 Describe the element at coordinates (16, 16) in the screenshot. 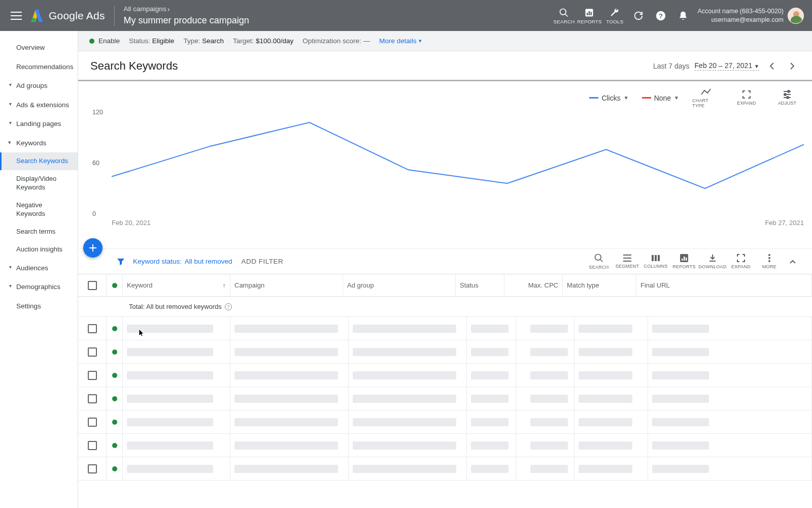

I see `menu-icon` at that location.